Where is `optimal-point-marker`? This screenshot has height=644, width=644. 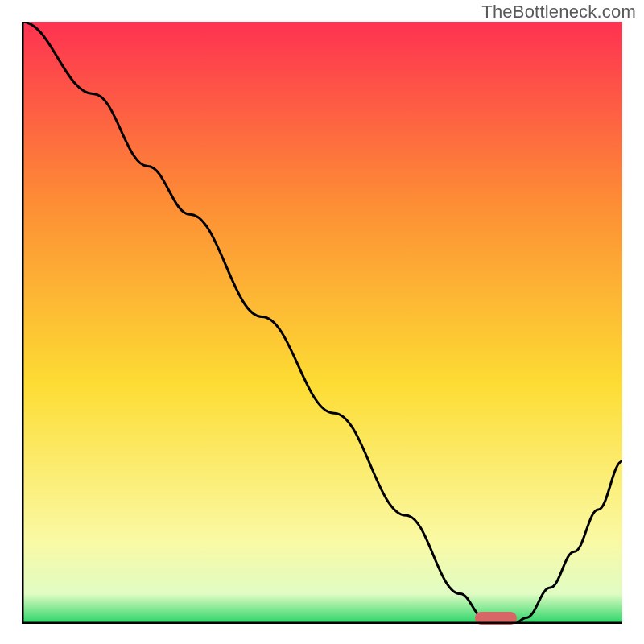 optimal-point-marker is located at coordinates (496, 618).